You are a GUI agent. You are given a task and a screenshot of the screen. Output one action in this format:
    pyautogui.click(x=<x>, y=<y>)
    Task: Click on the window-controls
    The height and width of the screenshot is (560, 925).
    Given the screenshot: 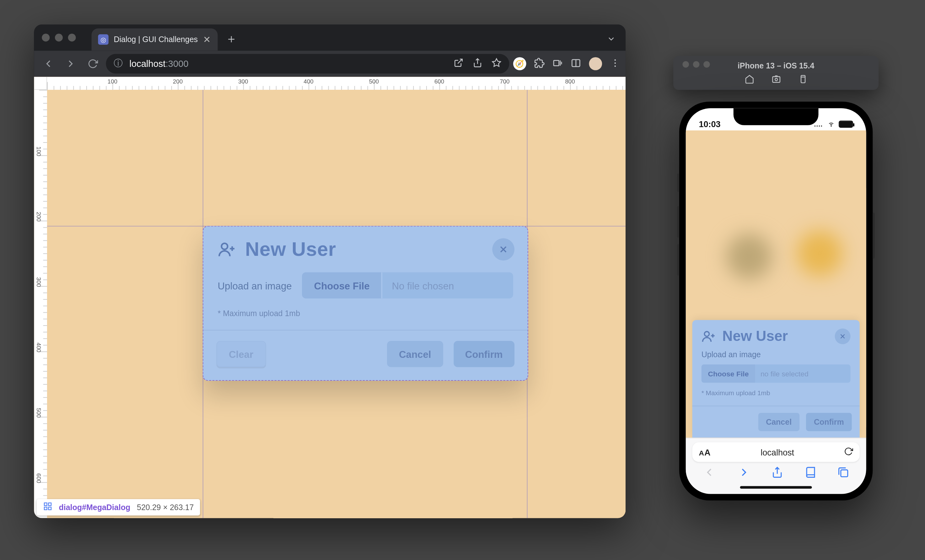 What is the action you would take?
    pyautogui.click(x=59, y=38)
    